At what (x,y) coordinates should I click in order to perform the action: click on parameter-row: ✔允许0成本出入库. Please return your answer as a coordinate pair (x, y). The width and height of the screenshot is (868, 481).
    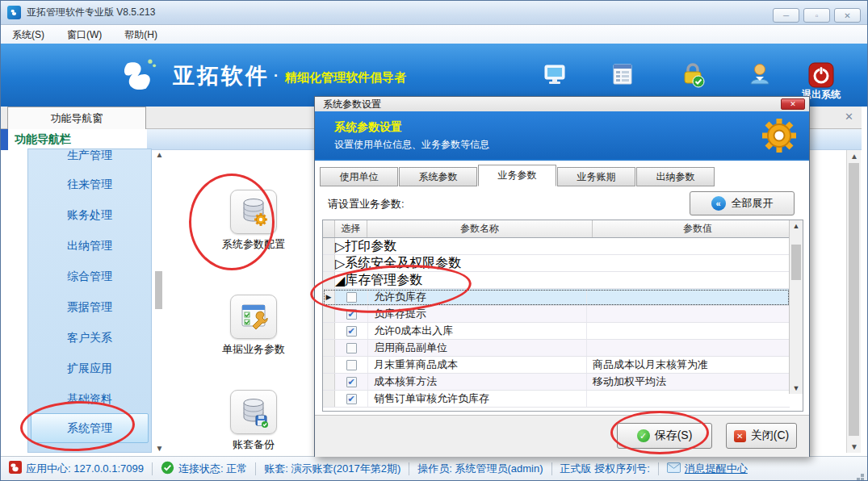
    Looking at the image, I should click on (556, 331).